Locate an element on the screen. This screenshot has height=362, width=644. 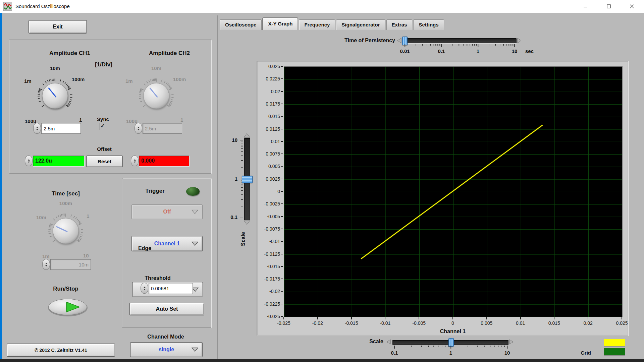
hscale-slider-handle is located at coordinates (451, 343).